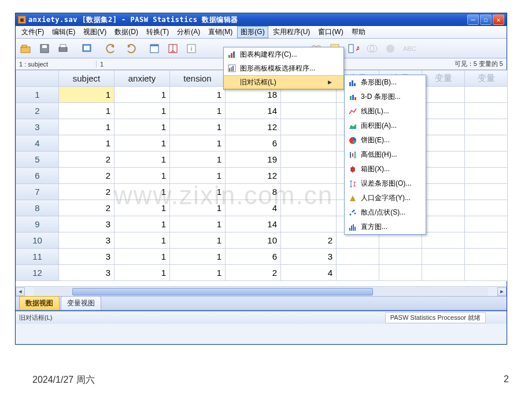 The width and height of the screenshot is (532, 399). I want to click on cell: 6, so click(253, 143).